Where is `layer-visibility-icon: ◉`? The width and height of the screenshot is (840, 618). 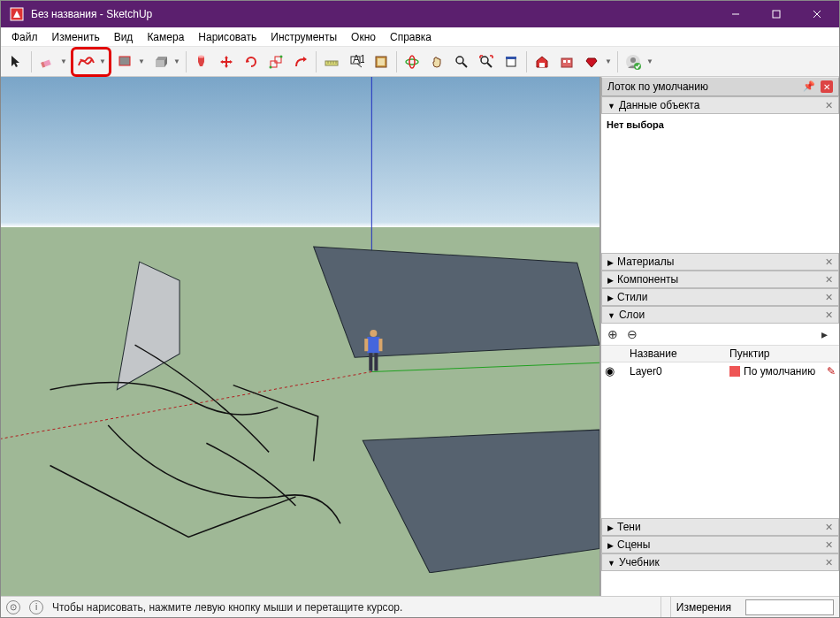 layer-visibility-icon: ◉ is located at coordinates (610, 371).